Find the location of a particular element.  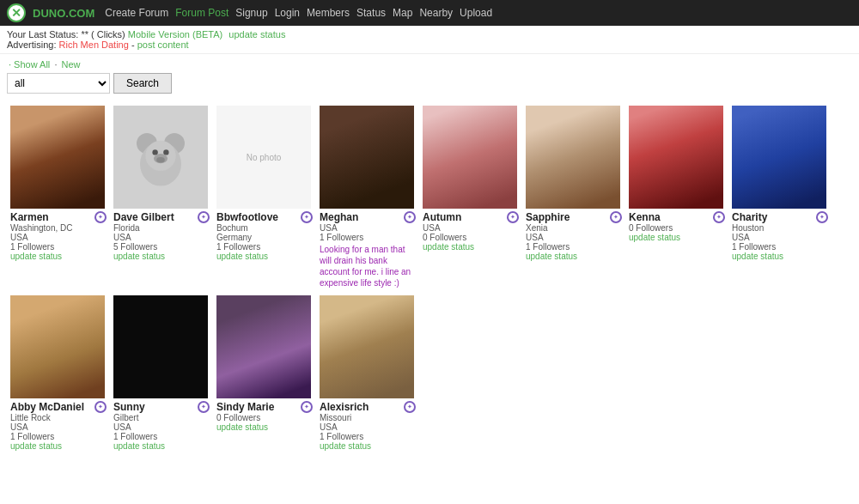

profile-card: Sapphire ✦ Xenia USA 1 Followers update … is located at coordinates (574, 197).